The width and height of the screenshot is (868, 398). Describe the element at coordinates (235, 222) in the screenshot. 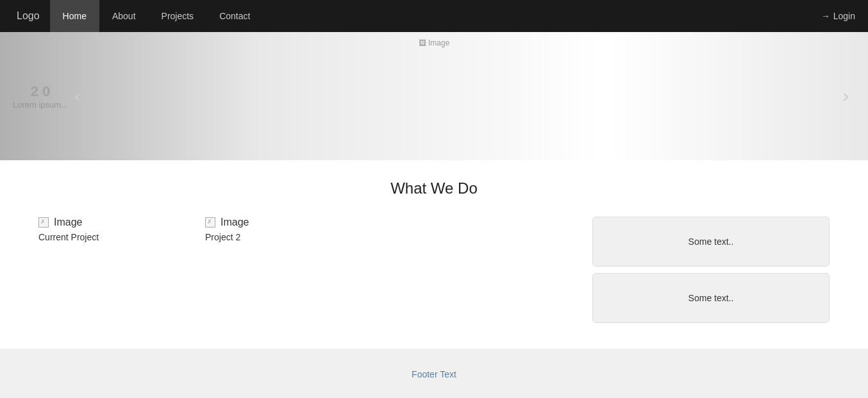

I see `project-2-image-label: Image` at that location.